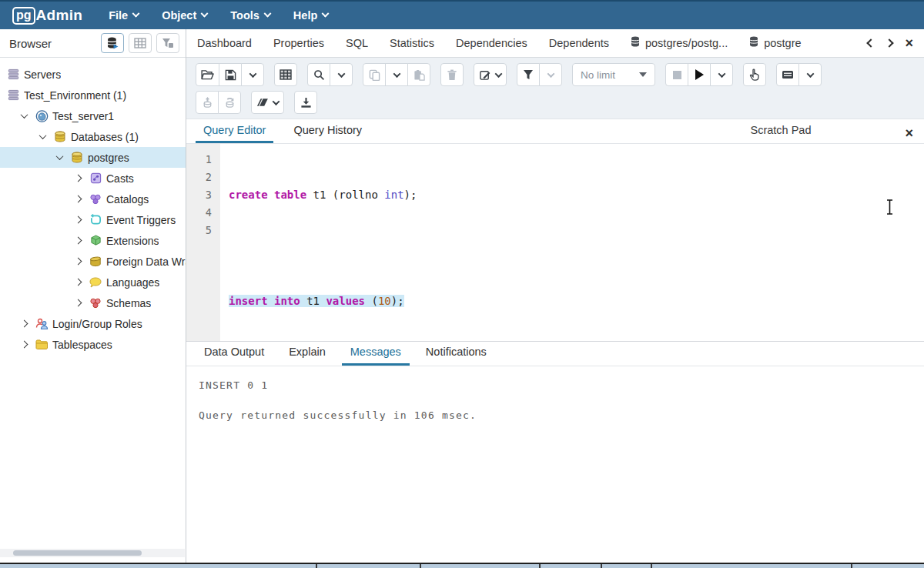 Image resolution: width=924 pixels, height=568 pixels. I want to click on line-number-gutter: 1 2 3 4 5, so click(203, 242).